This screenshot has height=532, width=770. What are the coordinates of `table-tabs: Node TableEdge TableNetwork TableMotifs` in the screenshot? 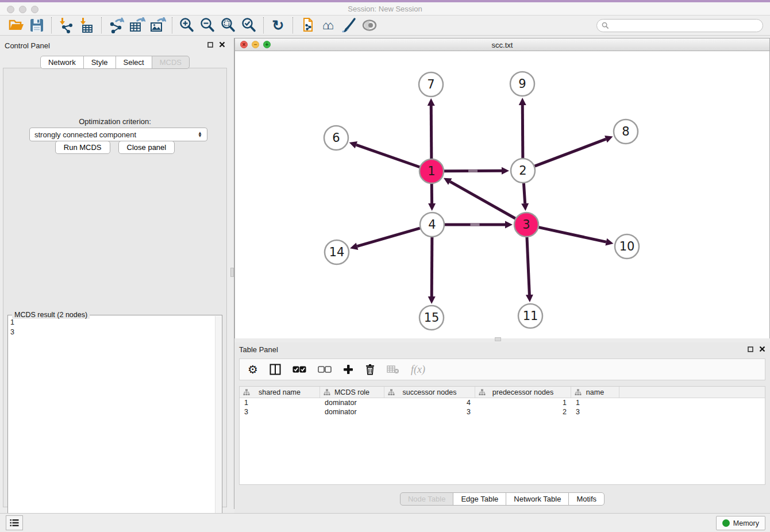 It's located at (502, 499).